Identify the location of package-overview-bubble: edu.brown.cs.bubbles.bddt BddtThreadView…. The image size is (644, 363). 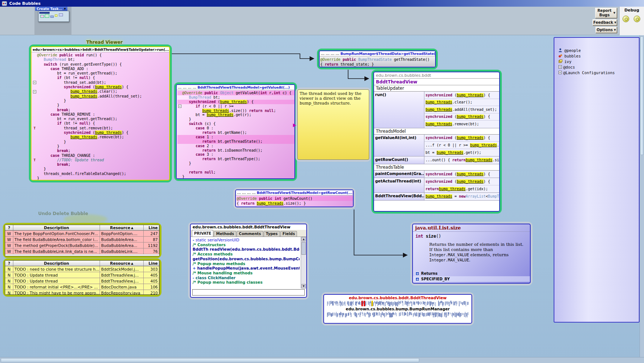
(437, 142).